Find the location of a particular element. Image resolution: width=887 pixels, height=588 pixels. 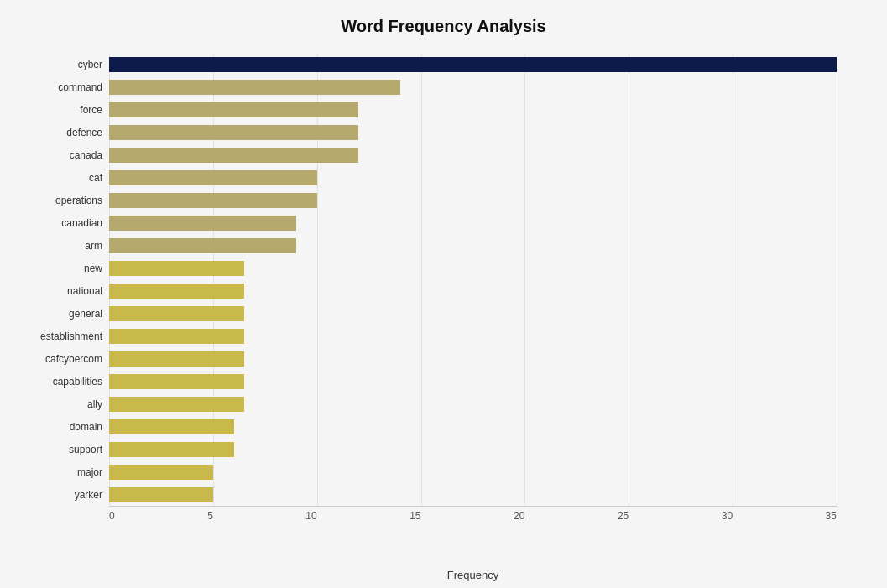

bar-row: operations is located at coordinates (473, 200).